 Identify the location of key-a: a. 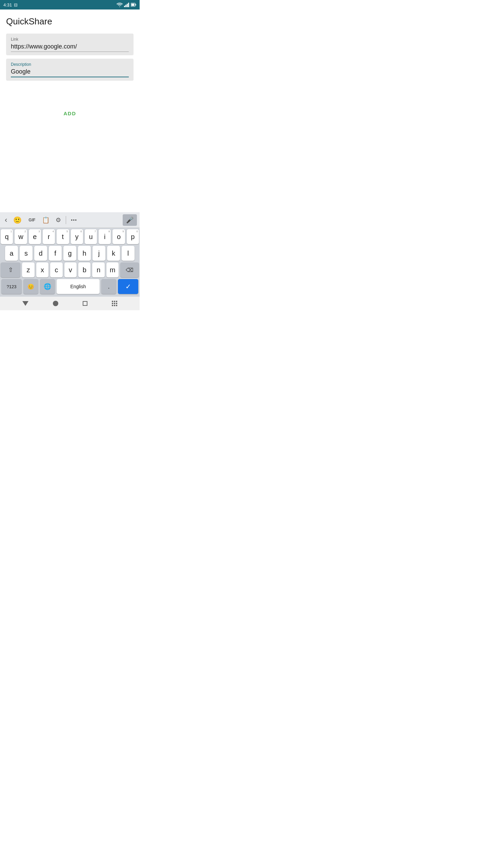
(12, 253).